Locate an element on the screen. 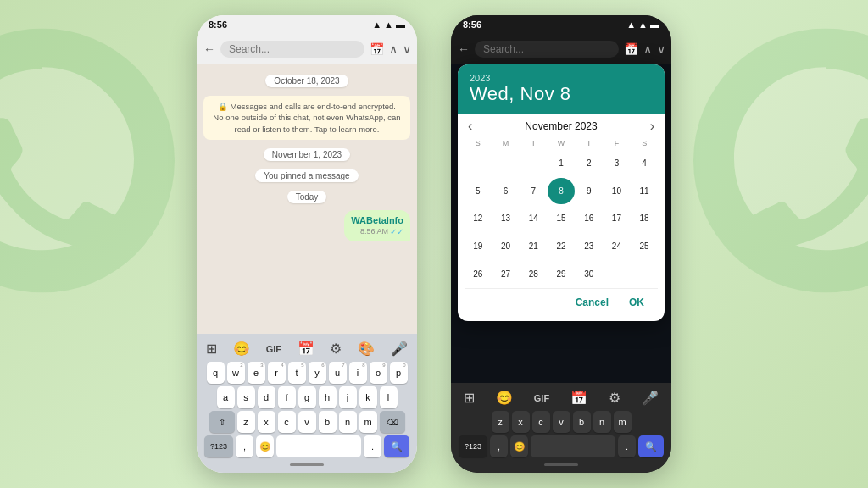 This screenshot has height=488, width=868. cancel-button: Cancel is located at coordinates (592, 302).